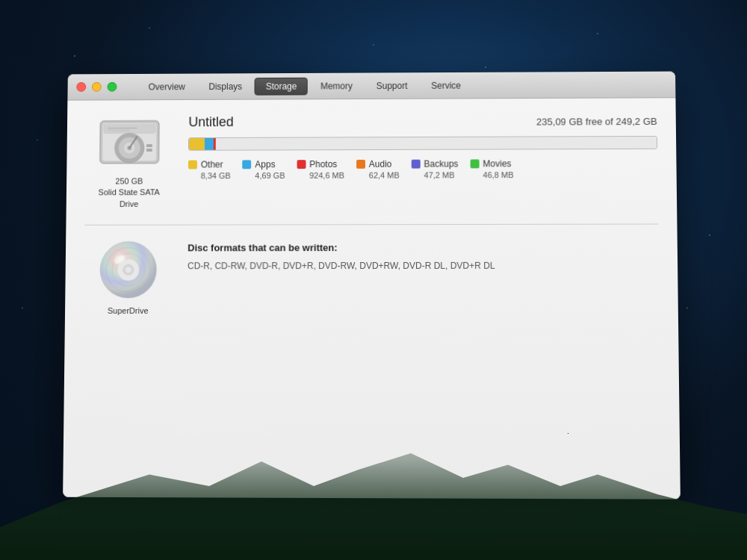 The height and width of the screenshot is (560, 747). I want to click on legend-size-photos: 924,6 MB, so click(320, 175).